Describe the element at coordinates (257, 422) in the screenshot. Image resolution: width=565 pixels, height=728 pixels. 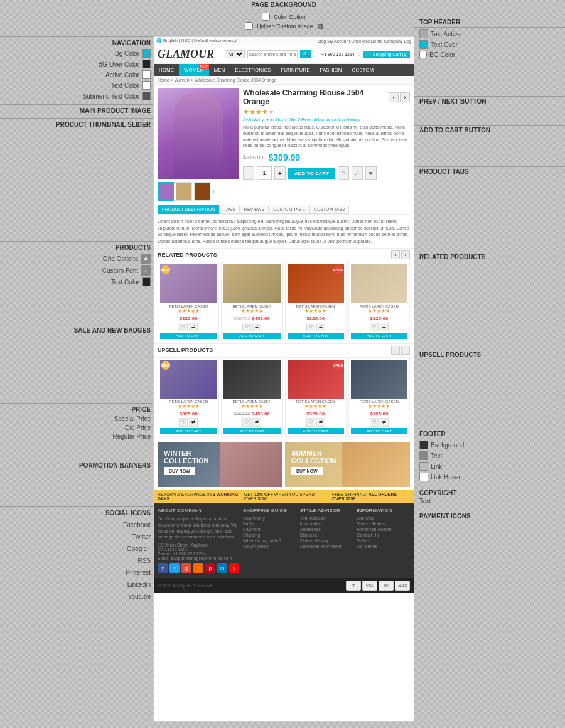
I see `upsell-compare-2: ⇌` at that location.